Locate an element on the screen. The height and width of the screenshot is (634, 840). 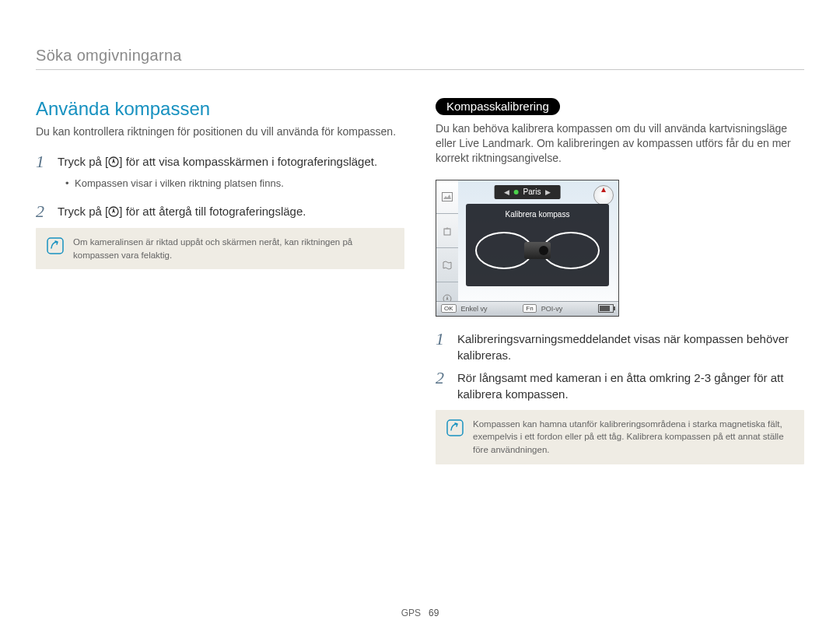
step-1: 1 Tryck på [] för att visa kompasskärmen… is located at coordinates (220, 162).